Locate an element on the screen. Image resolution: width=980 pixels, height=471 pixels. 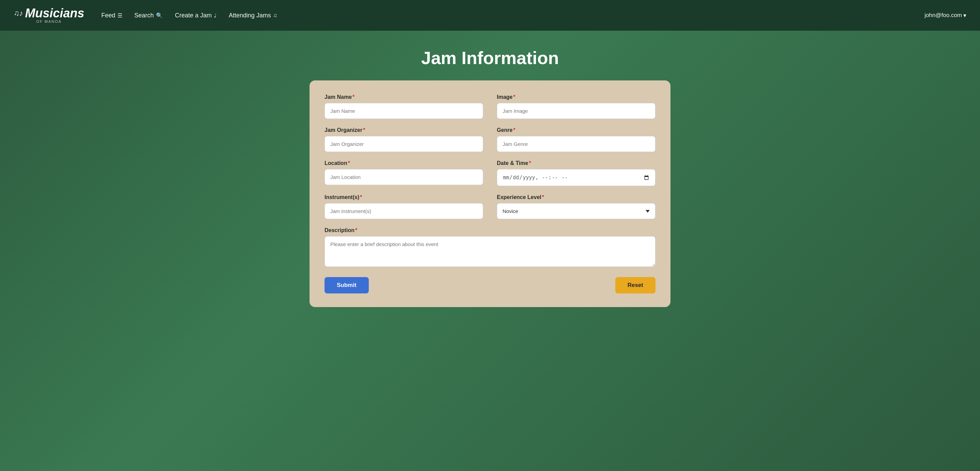
nav-item-search: Search 🔍 is located at coordinates (149, 15).